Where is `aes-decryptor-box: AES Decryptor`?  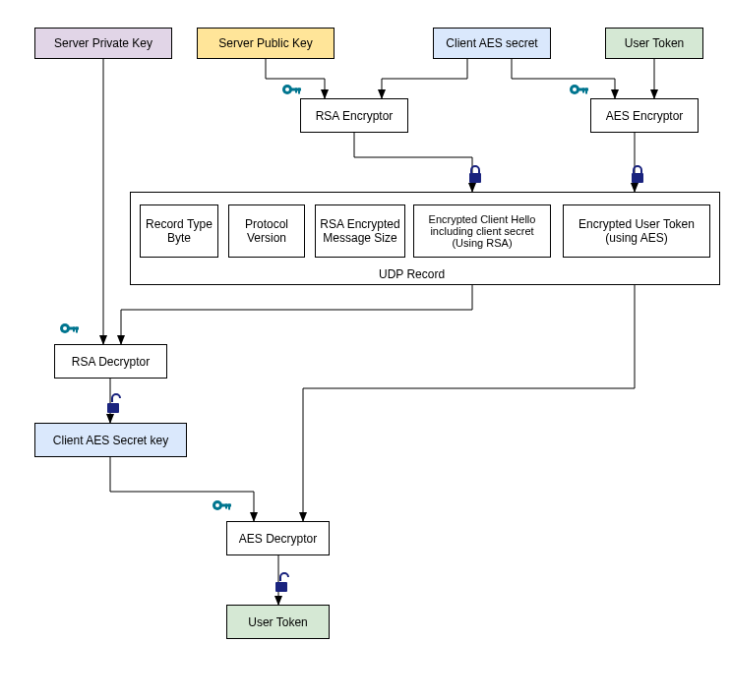 aes-decryptor-box: AES Decryptor is located at coordinates (277, 539).